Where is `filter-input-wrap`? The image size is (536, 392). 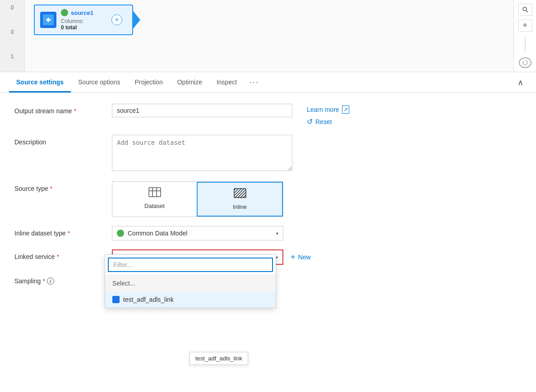
filter-input-wrap is located at coordinates (190, 265).